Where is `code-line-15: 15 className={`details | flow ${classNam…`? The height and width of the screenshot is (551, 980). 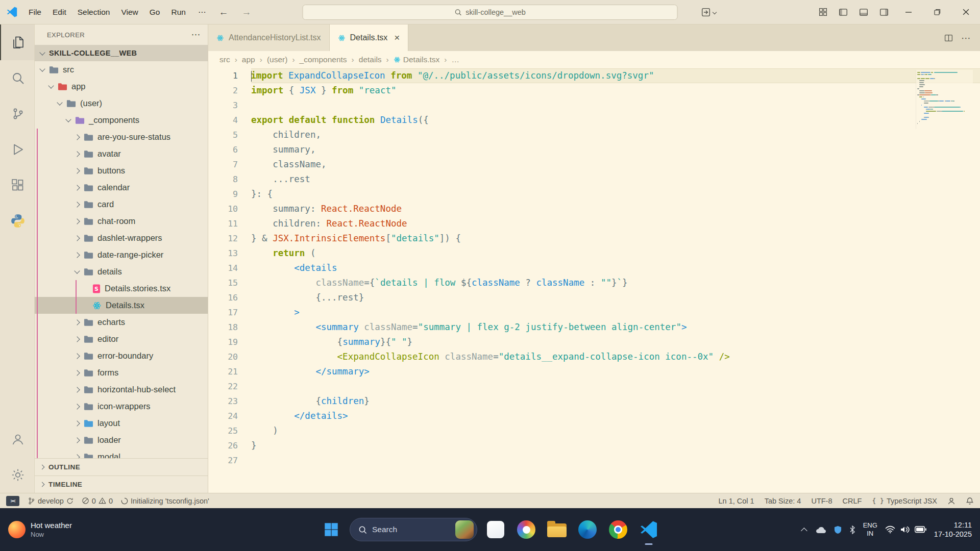 code-line-15: 15 className={`details | flow ${classNam… is located at coordinates (594, 283).